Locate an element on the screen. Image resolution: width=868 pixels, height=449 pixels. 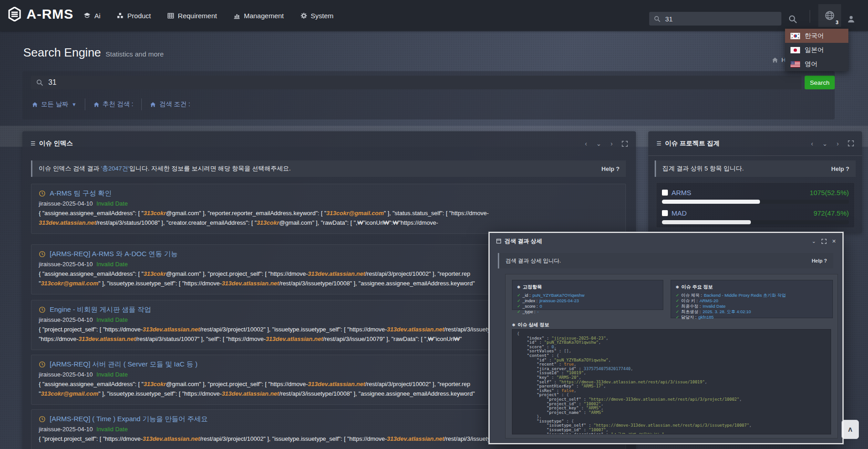
search-button: Search is located at coordinates (820, 83).